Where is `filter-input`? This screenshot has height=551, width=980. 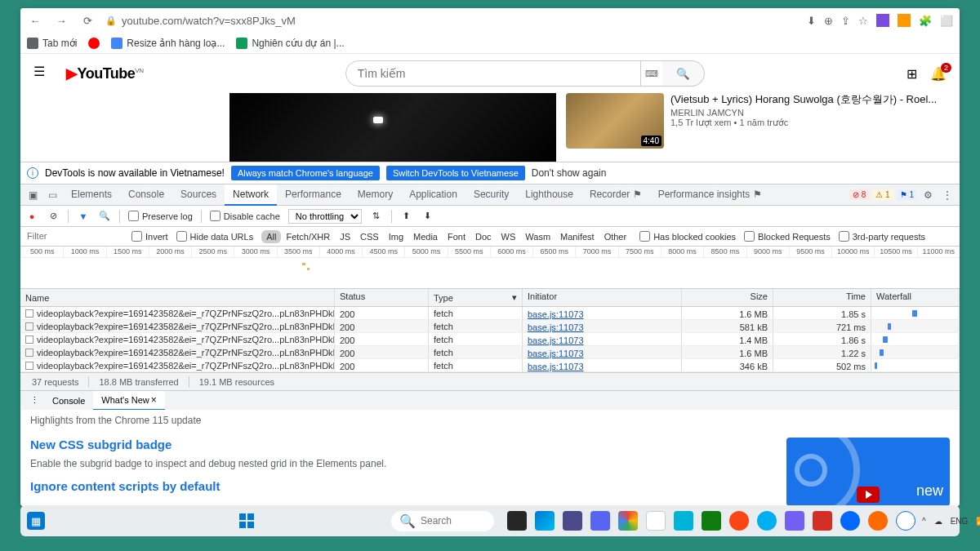
filter-input is located at coordinates (74, 237).